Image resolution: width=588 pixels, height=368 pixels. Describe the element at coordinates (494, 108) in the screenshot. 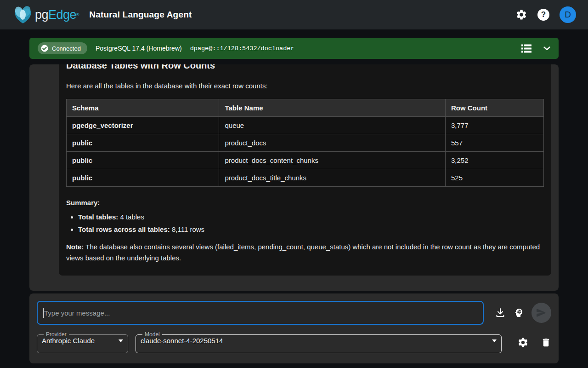

I see `column-header-row-count: Row Count` at that location.